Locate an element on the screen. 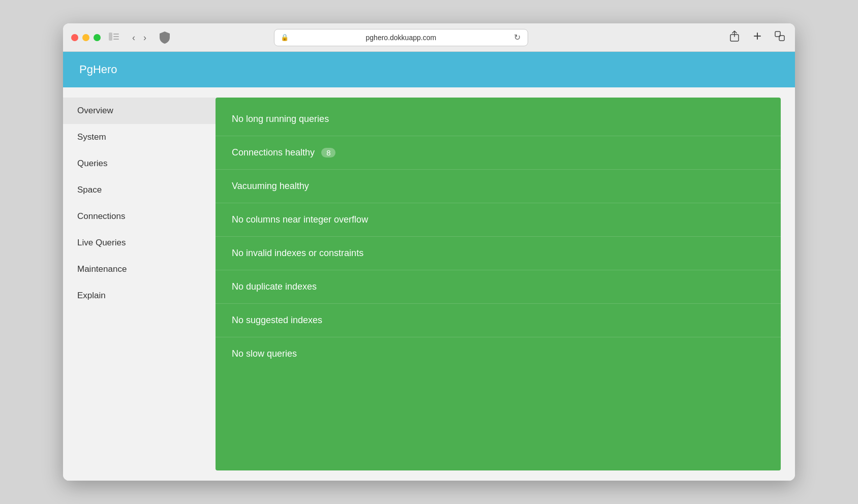 The height and width of the screenshot is (504, 858). url-text: pghero.dokkuapp.com is located at coordinates (401, 38).